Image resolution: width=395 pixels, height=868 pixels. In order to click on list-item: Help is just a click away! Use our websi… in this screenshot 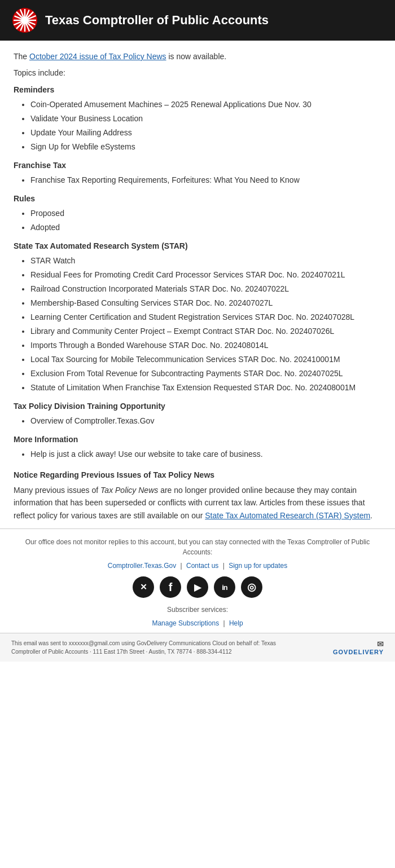, I will do `click(206, 455)`.